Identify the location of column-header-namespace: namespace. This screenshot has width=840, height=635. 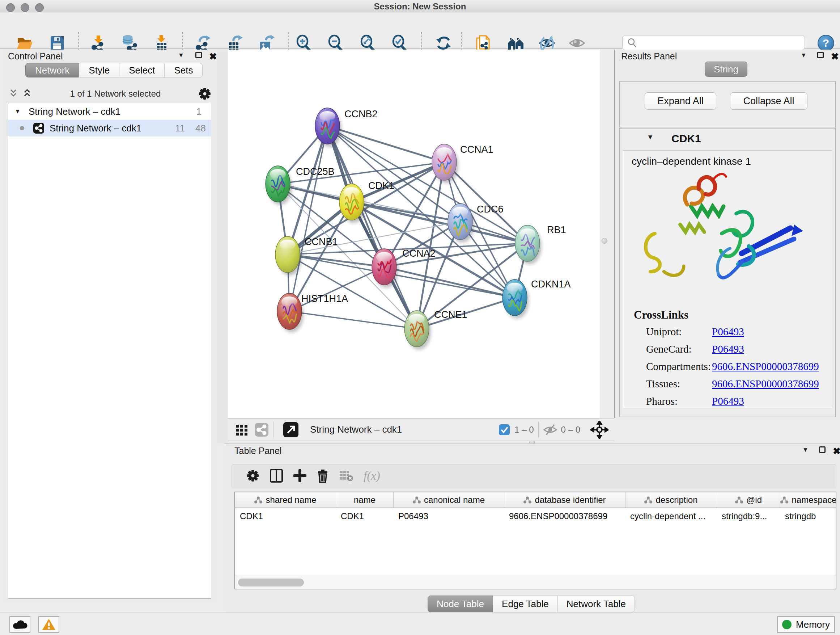
(808, 500).